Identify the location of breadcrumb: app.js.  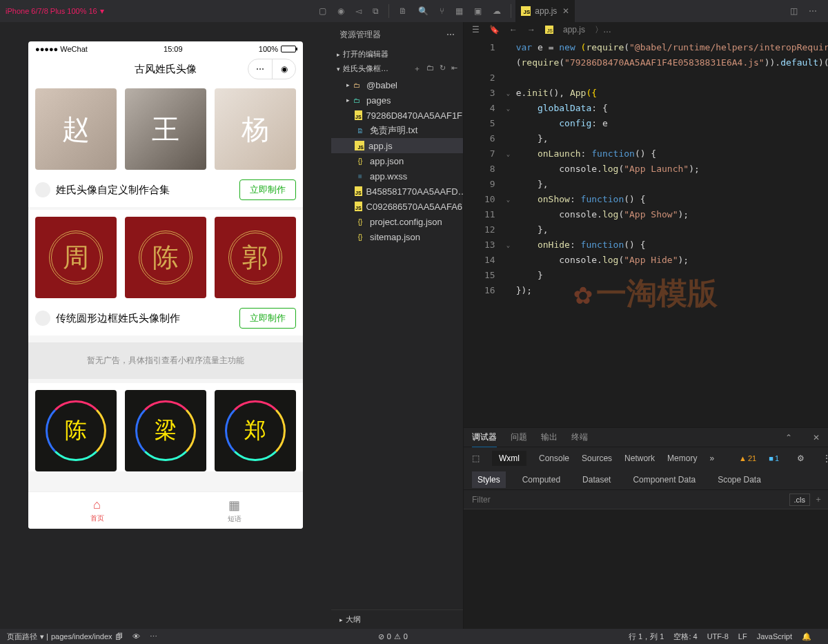
(574, 30).